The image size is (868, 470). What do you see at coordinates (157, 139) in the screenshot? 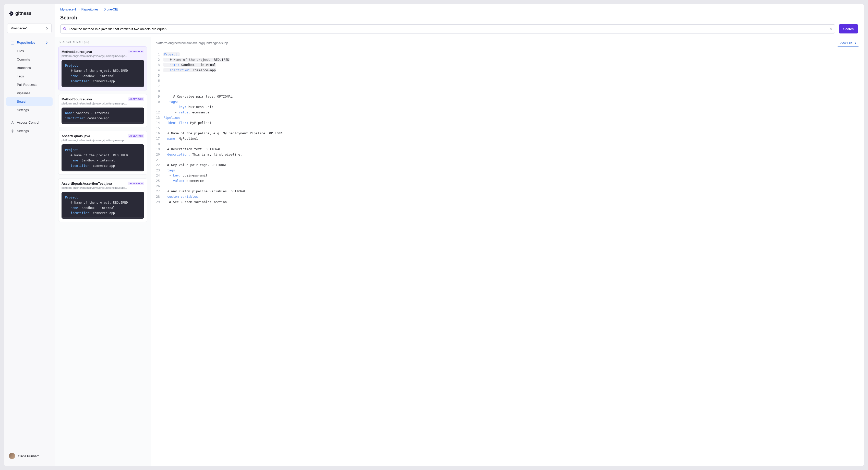
I see `line-number: 17` at bounding box center [157, 139].